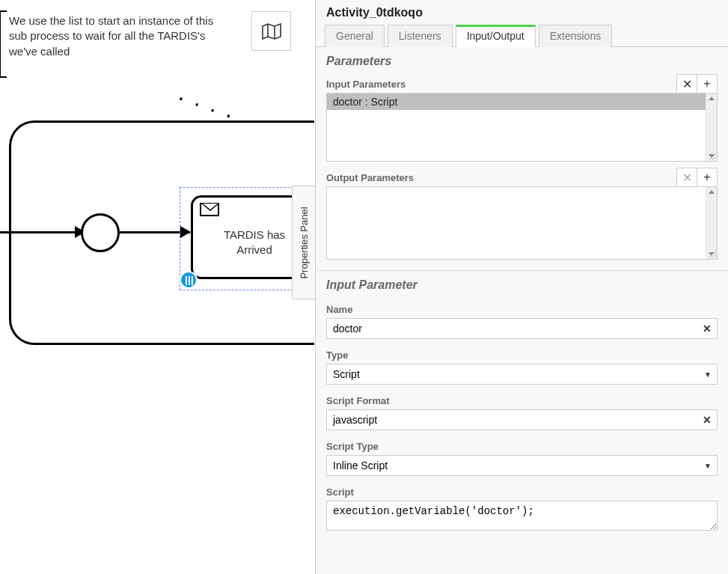 This screenshot has width=728, height=574. Describe the element at coordinates (707, 177) in the screenshot. I see `output-param-add-button: +` at that location.